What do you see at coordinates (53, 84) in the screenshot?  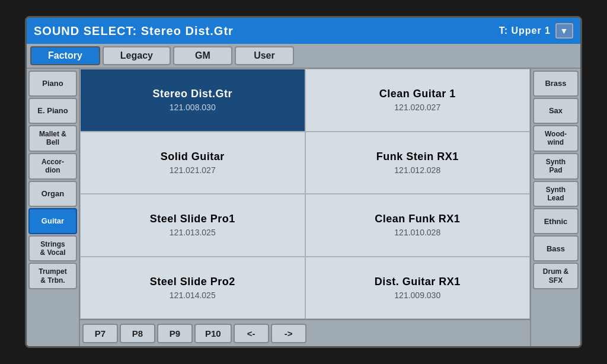 I see `sidebar-item-piano: Piano` at bounding box center [53, 84].